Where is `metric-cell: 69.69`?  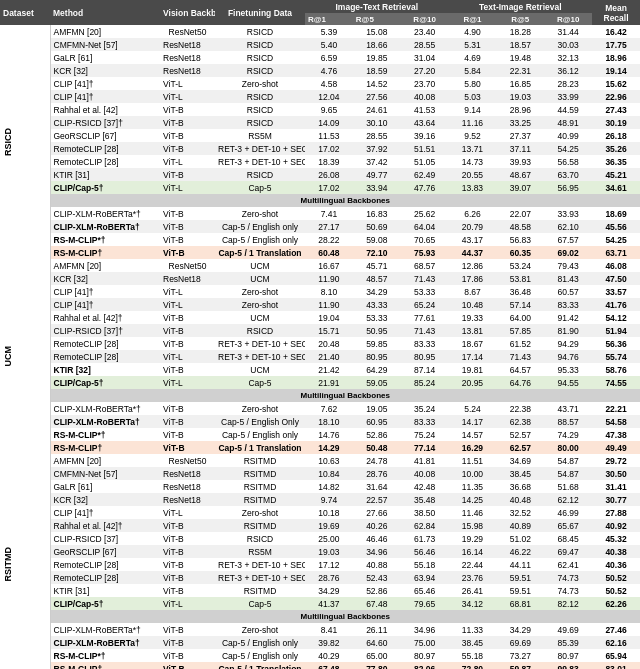
metric-cell: 69.69 is located at coordinates (520, 642).